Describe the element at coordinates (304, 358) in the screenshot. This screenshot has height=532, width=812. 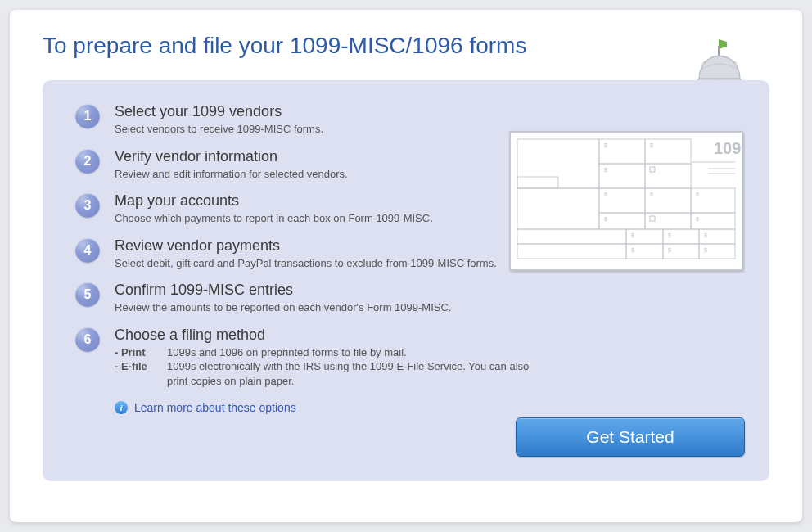
I see `step-6: 6 Choose a filing method - Print 1099s a…` at that location.